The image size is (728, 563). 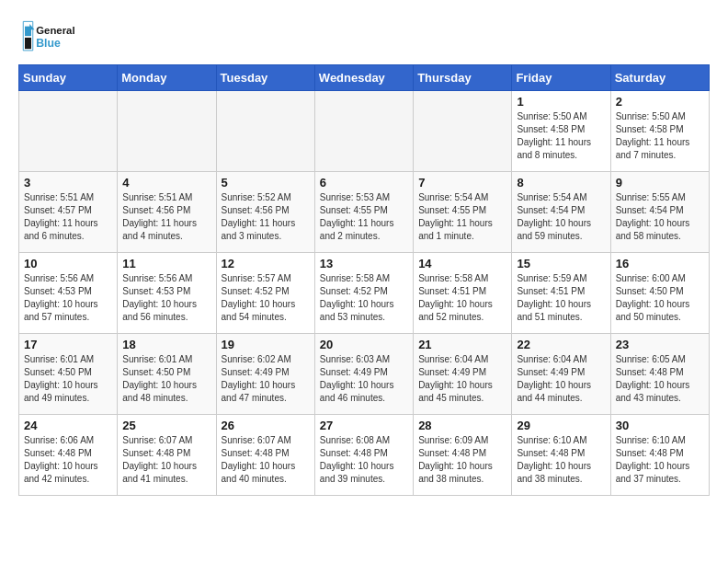 What do you see at coordinates (364, 217) in the screenshot?
I see `cell-content: Sunrise: 5:53 AM Sunset: 4:55 PM Dayligh…` at bounding box center [364, 217].